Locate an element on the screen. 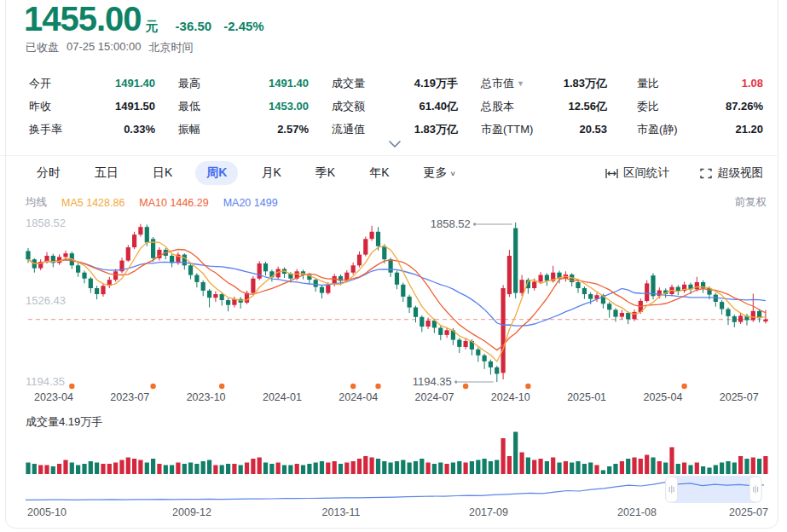 Image resolution: width=787 pixels, height=532 pixels. stat-pe-static-label: 市盈(静) is located at coordinates (657, 130).